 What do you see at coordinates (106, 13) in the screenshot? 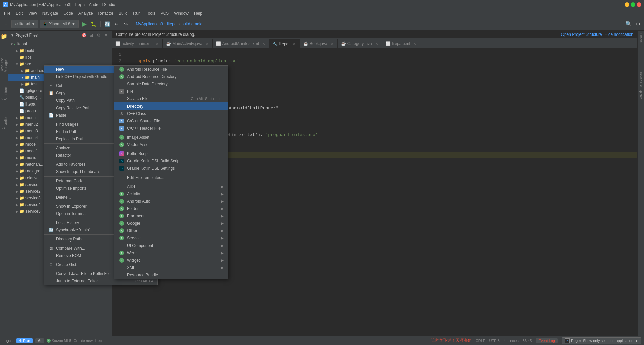
I see `menu-refactor: Refactor` at bounding box center [106, 13].